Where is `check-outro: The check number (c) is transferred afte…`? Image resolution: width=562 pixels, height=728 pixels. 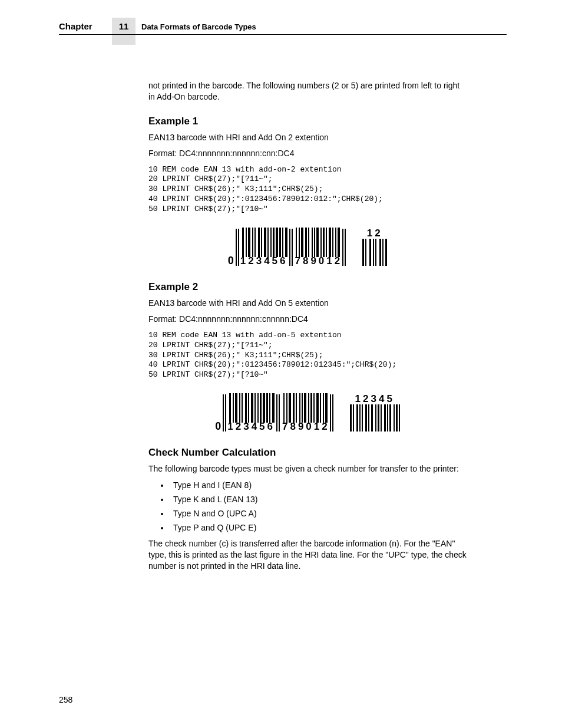 check-outro: The check number (c) is transferred afte… is located at coordinates (308, 555).